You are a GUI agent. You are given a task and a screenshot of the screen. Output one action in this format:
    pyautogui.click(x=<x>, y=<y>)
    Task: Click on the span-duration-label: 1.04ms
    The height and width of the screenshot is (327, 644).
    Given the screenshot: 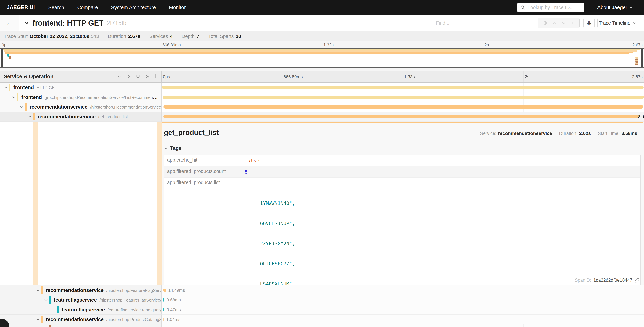 What is the action you would take?
    pyautogui.click(x=174, y=320)
    